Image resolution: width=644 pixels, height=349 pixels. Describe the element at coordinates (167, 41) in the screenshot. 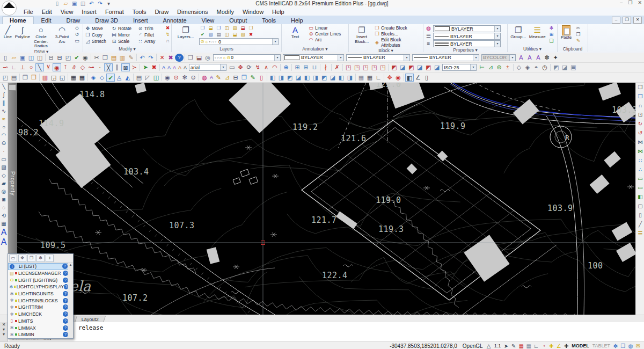

I see `unlock-icon: ∩` at that location.